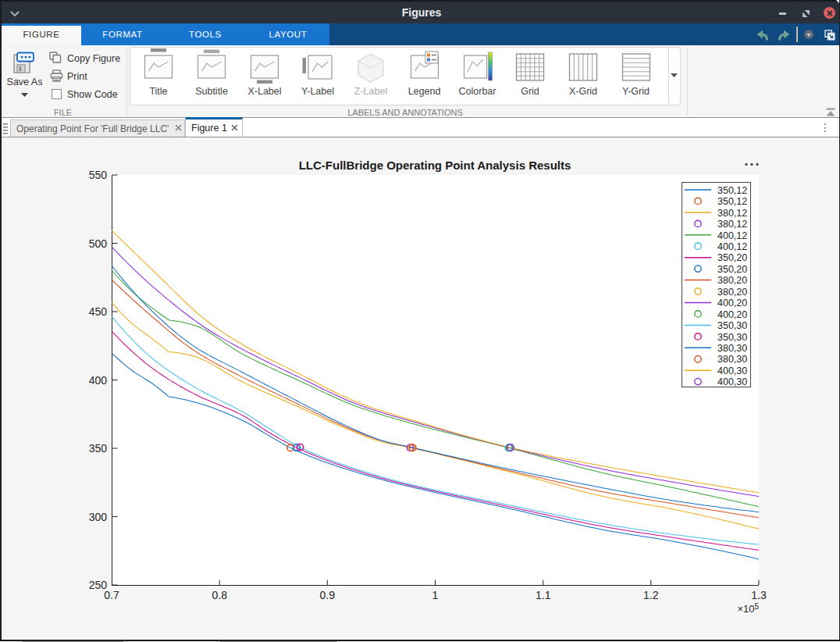 The width and height of the screenshot is (840, 642). Describe the element at coordinates (543, 595) in the screenshot. I see `svg-text: 1.1` at that location.